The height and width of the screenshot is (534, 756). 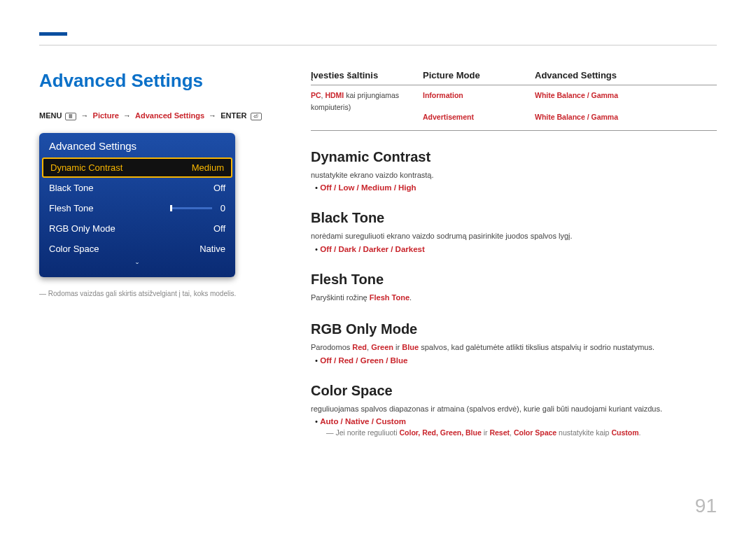 I want to click on section-dynamic-contrast-title: Dynamic Contrast, so click(x=514, y=157).